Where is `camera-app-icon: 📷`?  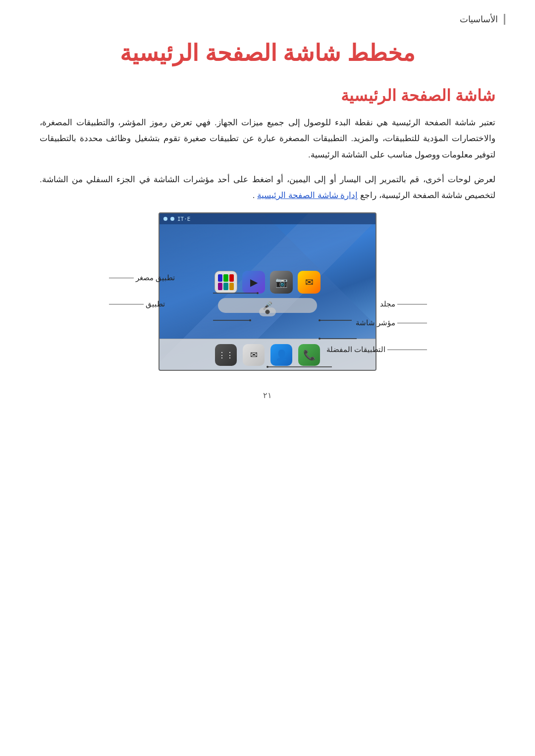
camera-app-icon: 📷 is located at coordinates (281, 282).